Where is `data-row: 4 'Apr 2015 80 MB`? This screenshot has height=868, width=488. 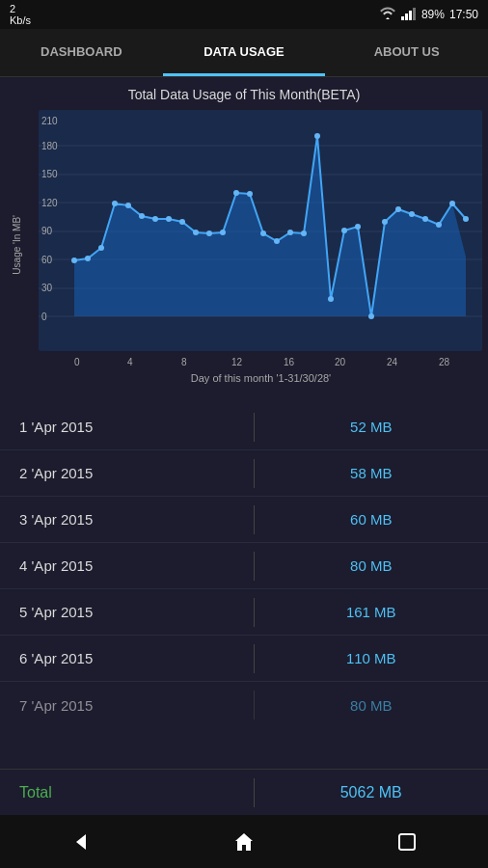
data-row: 4 'Apr 2015 80 MB is located at coordinates (244, 566).